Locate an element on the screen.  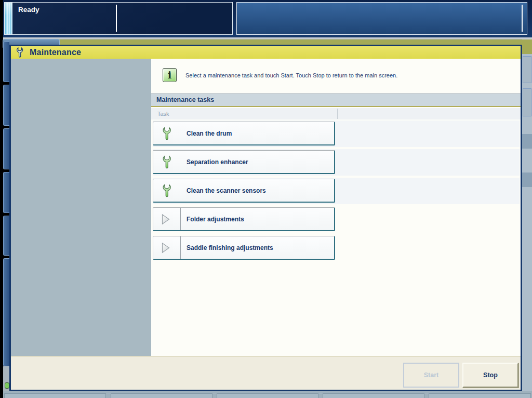
stop-button: Stop is located at coordinates (490, 375).